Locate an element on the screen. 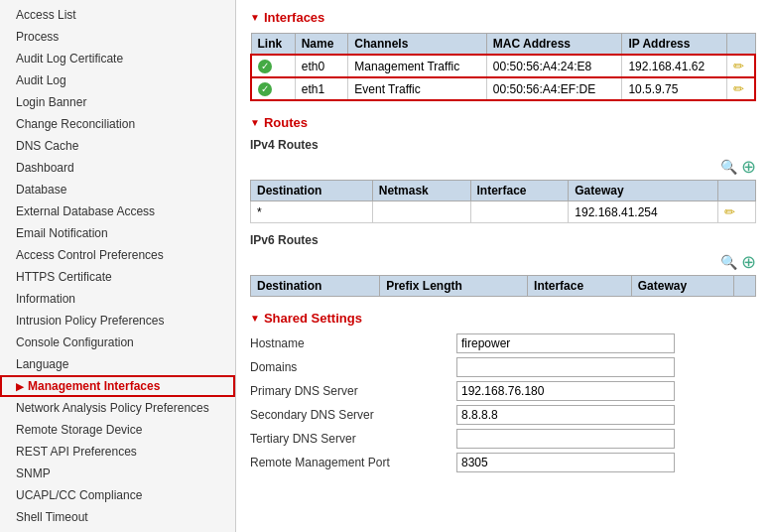 Image resolution: width=770 pixels, height=532 pixels. sidebar-item-label: Console Configuration is located at coordinates (75, 342).